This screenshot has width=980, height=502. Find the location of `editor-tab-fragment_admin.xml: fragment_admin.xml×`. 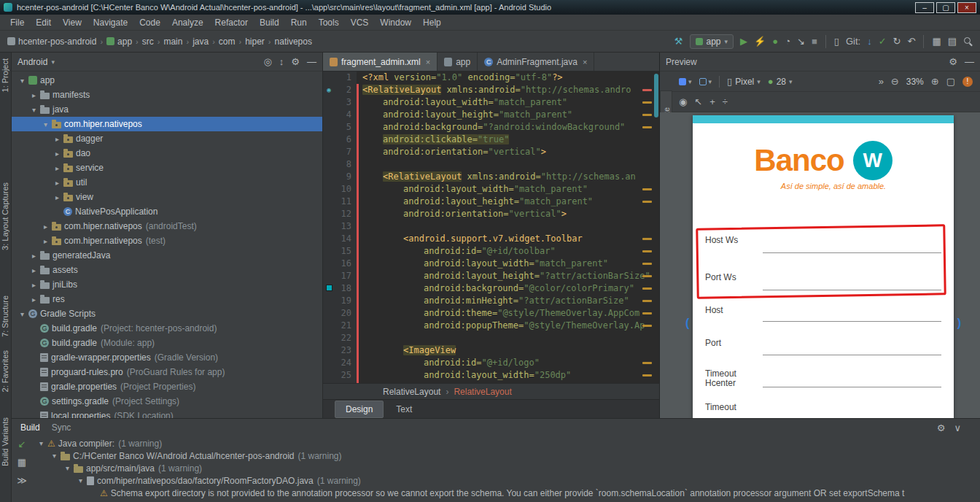

editor-tab-fragment_admin.xml: fragment_admin.xml× is located at coordinates (381, 61).